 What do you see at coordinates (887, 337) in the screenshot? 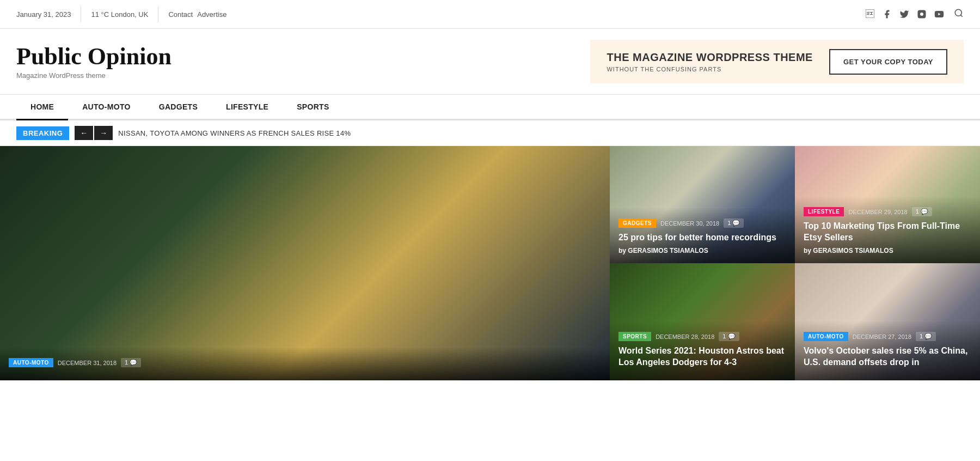
I see `card-bot-far-meta: AUTO-MOTO DECEMBER 27, 2018 1 💬` at bounding box center [887, 337].